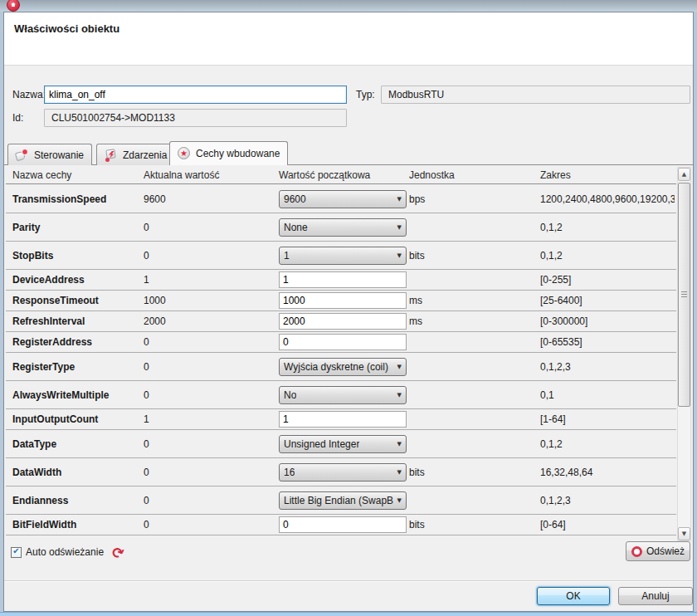  What do you see at coordinates (343, 395) in the screenshot?
I see `feature-initial-select: No▼` at bounding box center [343, 395].